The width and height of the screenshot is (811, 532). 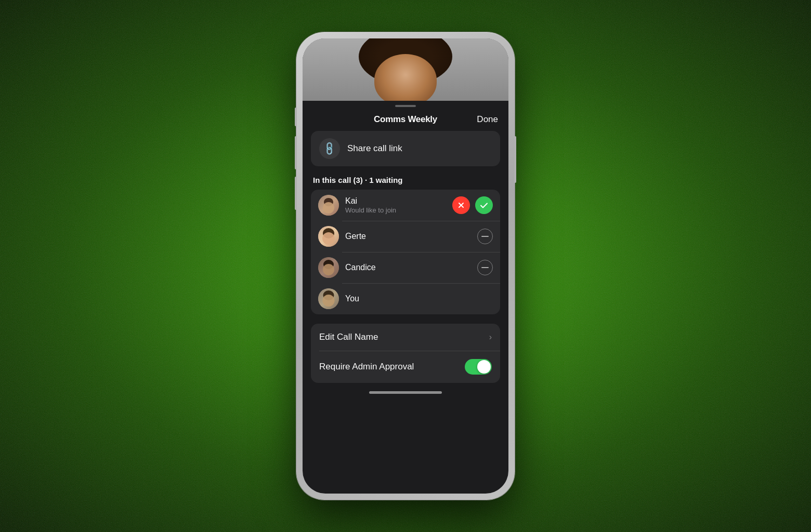 What do you see at coordinates (296, 153) in the screenshot?
I see `volume-up-button` at bounding box center [296, 153].